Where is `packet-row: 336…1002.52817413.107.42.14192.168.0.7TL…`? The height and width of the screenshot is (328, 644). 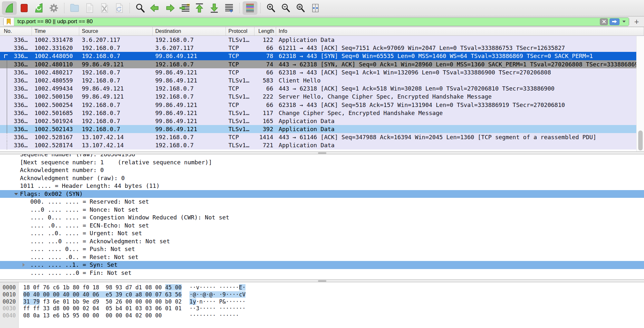 packet-row: 336…1002.52817413.107.42.14192.168.0.7TL… is located at coordinates (322, 145).